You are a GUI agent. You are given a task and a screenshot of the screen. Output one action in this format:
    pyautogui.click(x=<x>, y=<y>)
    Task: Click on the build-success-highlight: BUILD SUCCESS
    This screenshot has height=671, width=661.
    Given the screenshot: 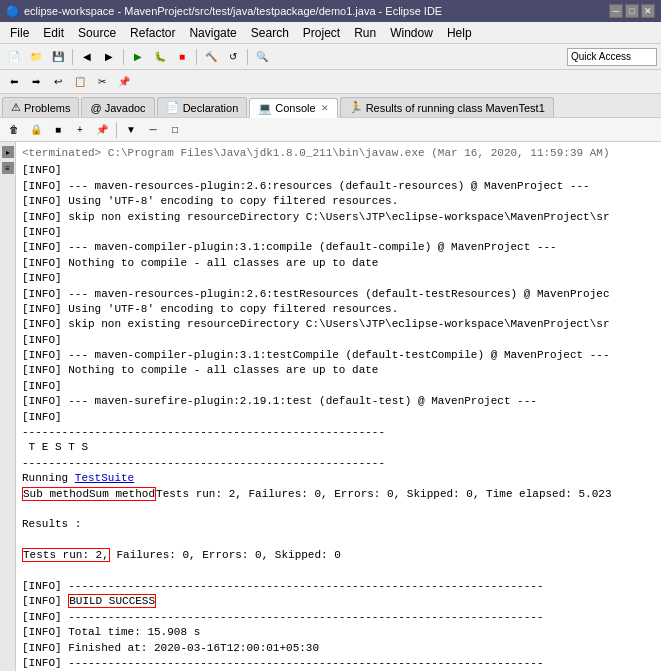 What is the action you would take?
    pyautogui.click(x=112, y=601)
    